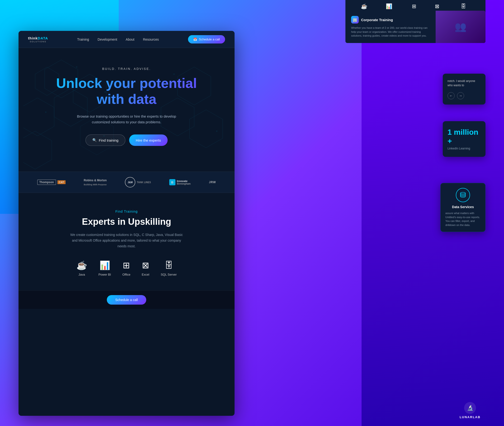 This screenshot has width=504, height=426. Describe the element at coordinates (451, 96) in the screenshot. I see `testimonial-prev-button: ←` at that location.